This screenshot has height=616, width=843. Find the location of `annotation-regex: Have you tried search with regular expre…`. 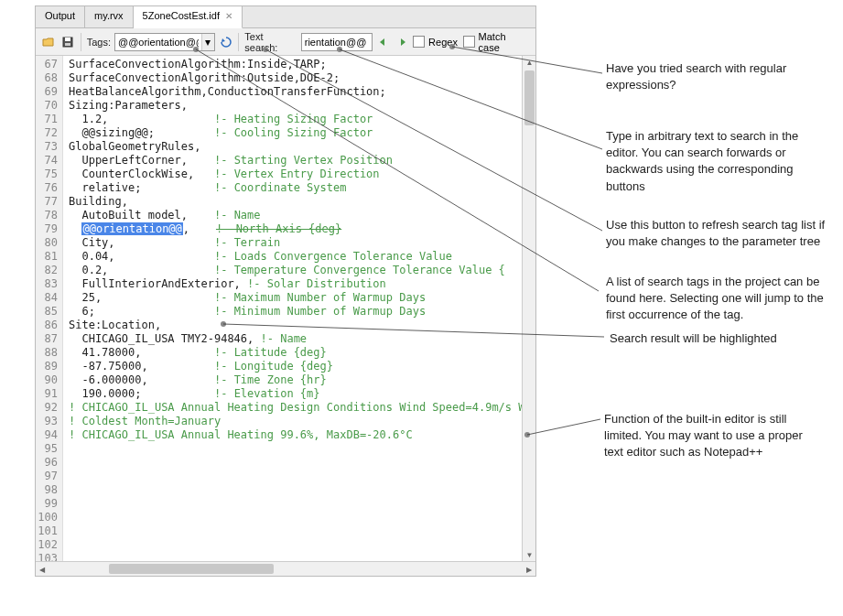

annotation-regex: Have you tried search with regular expre… is located at coordinates (711, 77).